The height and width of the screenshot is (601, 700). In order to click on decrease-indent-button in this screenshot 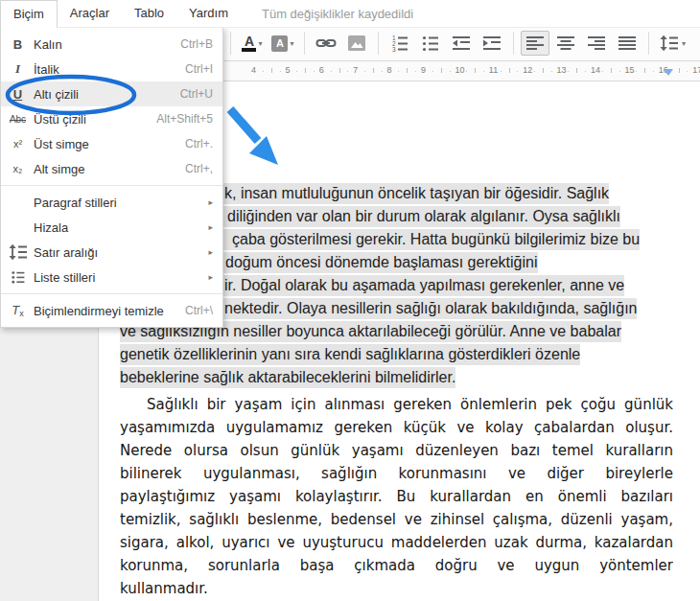, I will do `click(461, 43)`.